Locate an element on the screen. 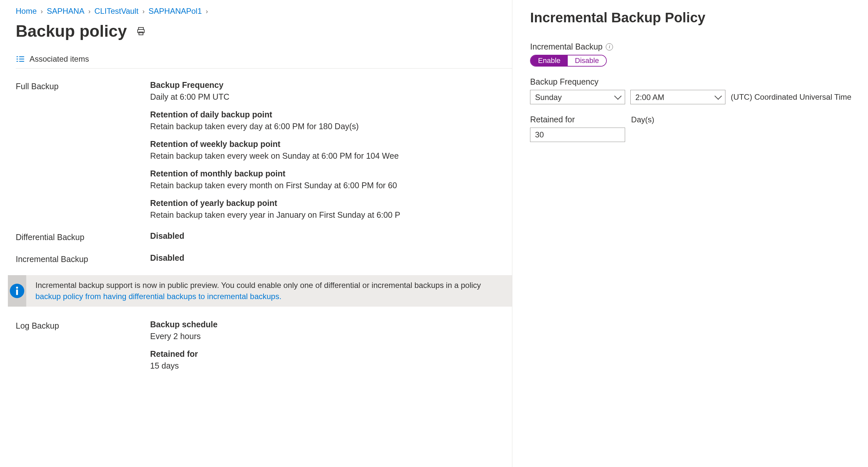  incremental-backup-label: Incremental Backup is located at coordinates (83, 262).